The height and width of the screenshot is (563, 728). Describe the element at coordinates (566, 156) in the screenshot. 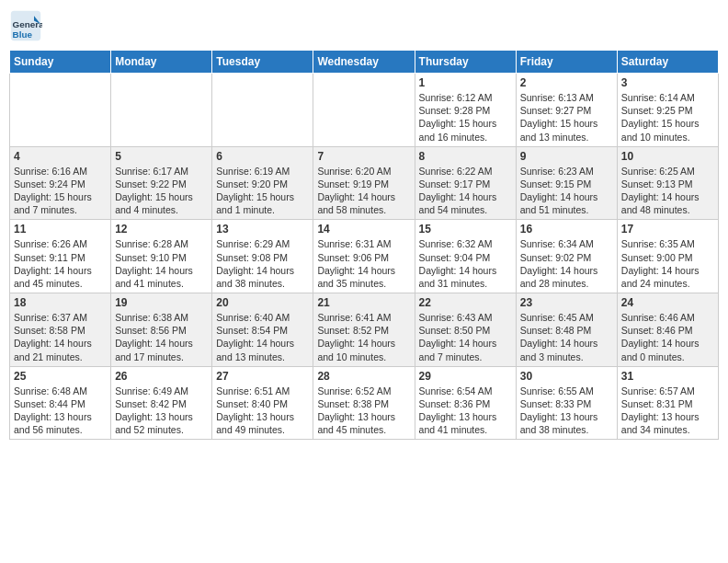

I see `day-number: 9` at that location.